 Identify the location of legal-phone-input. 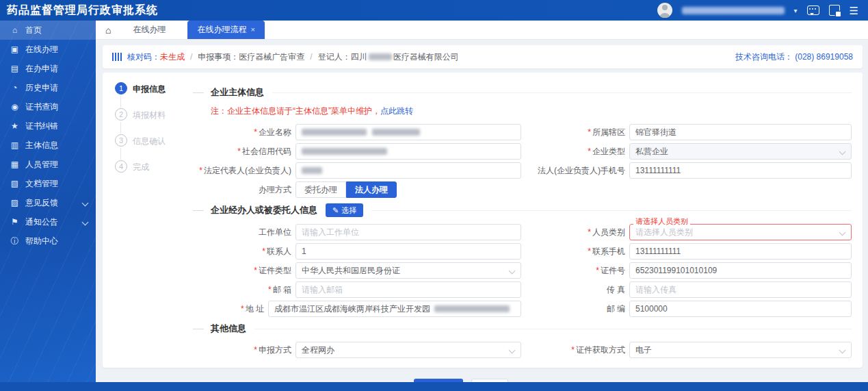
(740, 171).